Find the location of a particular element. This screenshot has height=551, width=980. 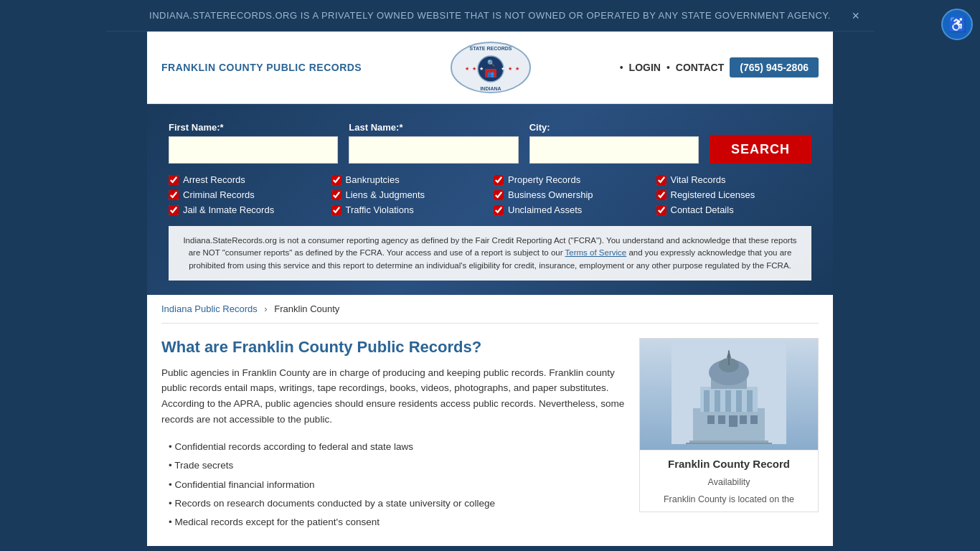

last-name-input is located at coordinates (433, 150).